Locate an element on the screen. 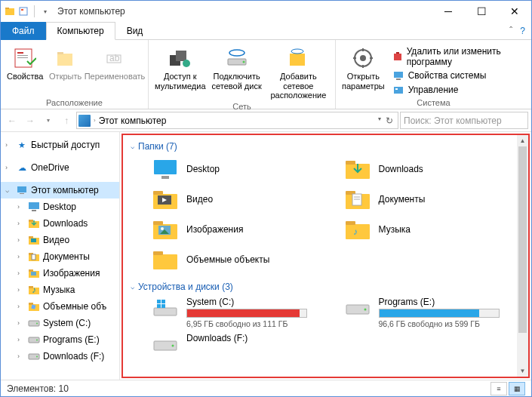 The height and width of the screenshot is (397, 532). music-icon: ♪ is located at coordinates (34, 290).